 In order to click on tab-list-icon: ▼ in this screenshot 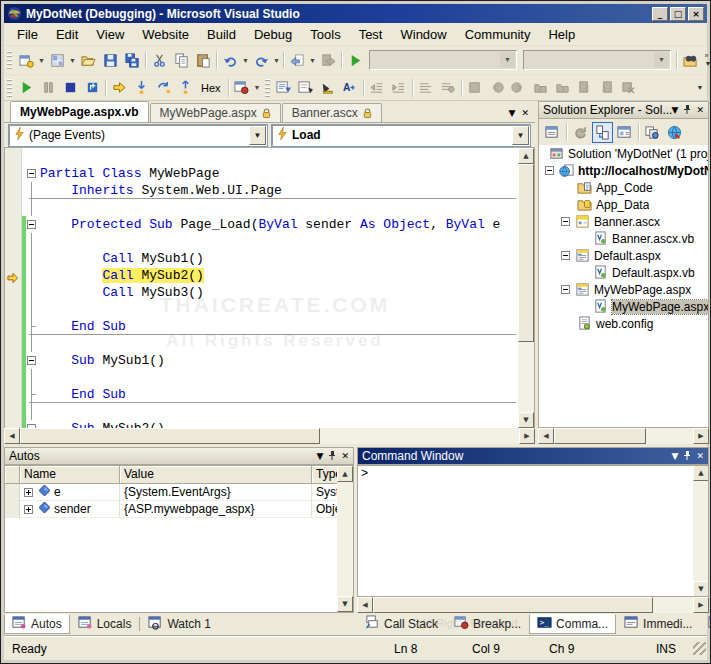, I will do `click(512, 113)`.